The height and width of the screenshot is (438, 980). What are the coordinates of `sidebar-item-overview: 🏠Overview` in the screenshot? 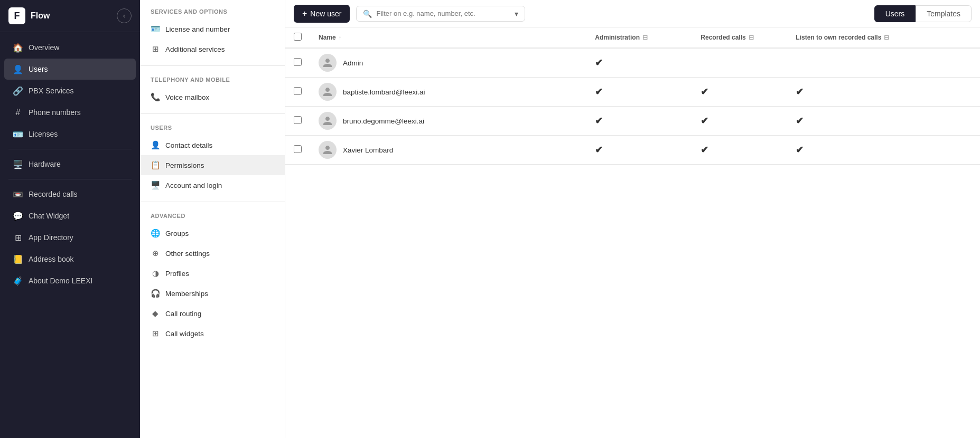 It's located at (70, 47).